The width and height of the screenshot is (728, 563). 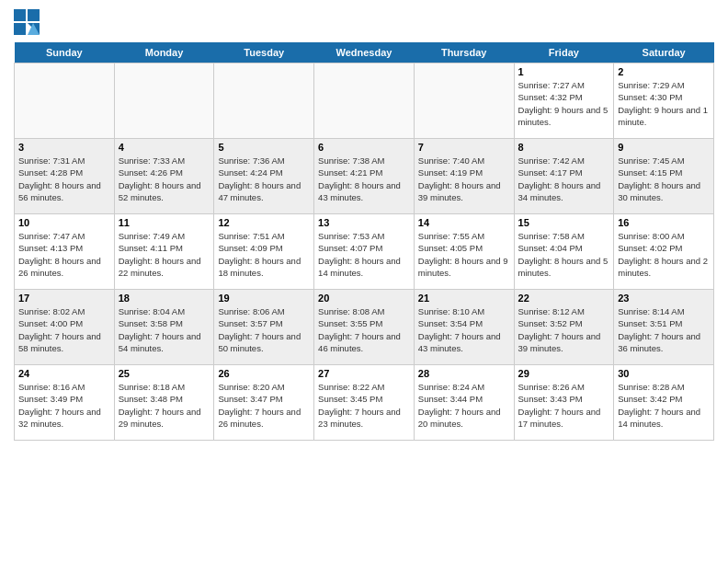 I want to click on calendar-cell: 19Sunrise: 8:06 AM Sunset: 3:57 PM Dayli…, so click(x=265, y=327).